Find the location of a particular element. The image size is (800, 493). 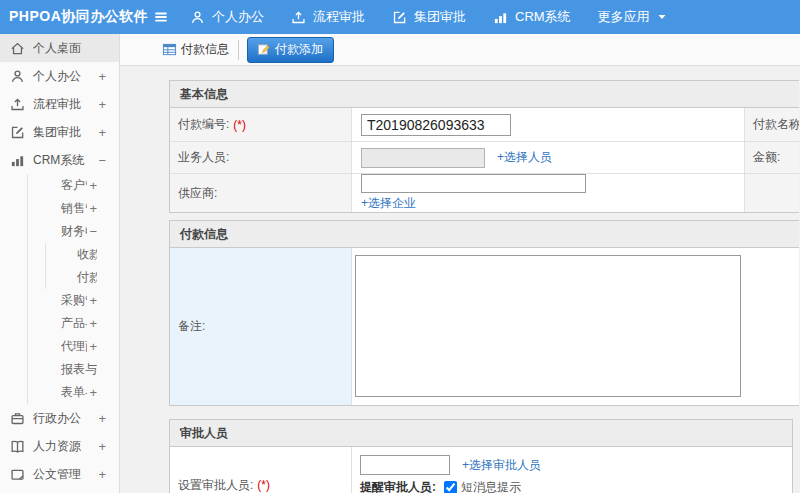

tab-payment-add-label: 付款添加 is located at coordinates (299, 50).